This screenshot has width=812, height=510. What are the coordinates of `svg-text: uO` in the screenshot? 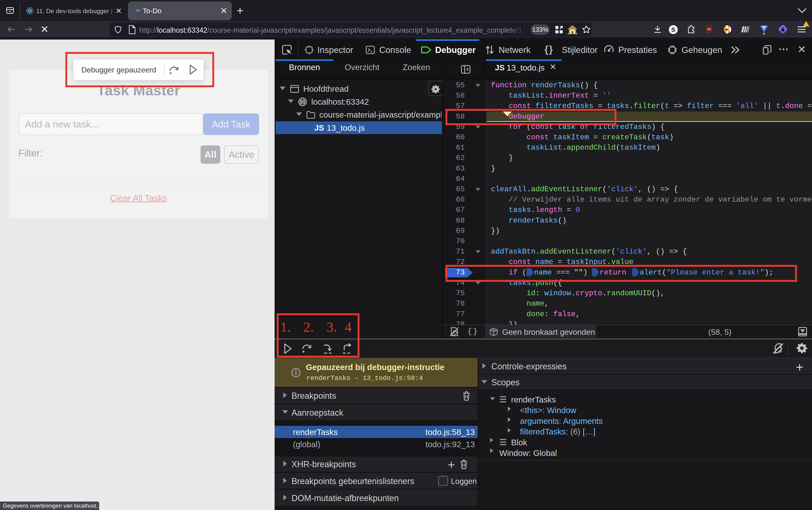 It's located at (709, 29).